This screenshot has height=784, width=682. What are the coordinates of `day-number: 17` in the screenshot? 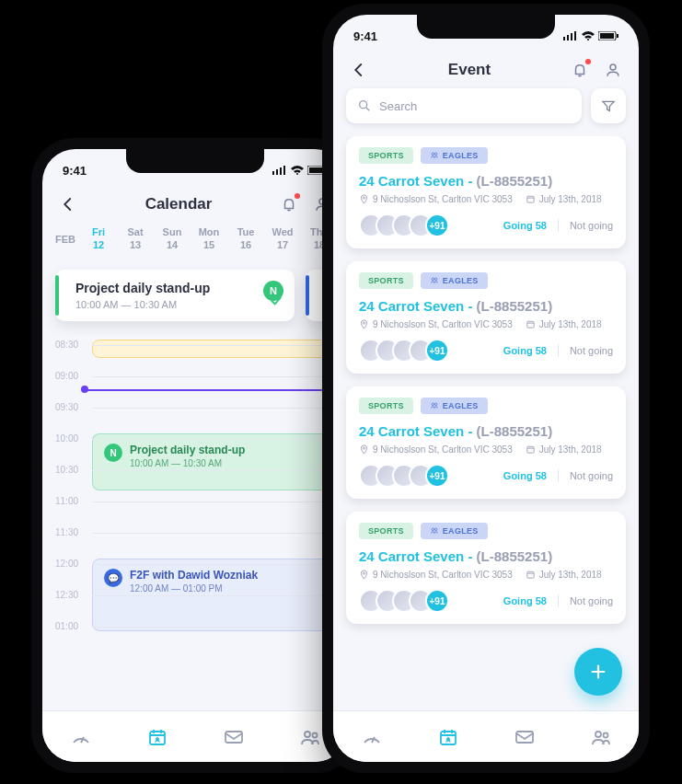 It's located at (283, 245).